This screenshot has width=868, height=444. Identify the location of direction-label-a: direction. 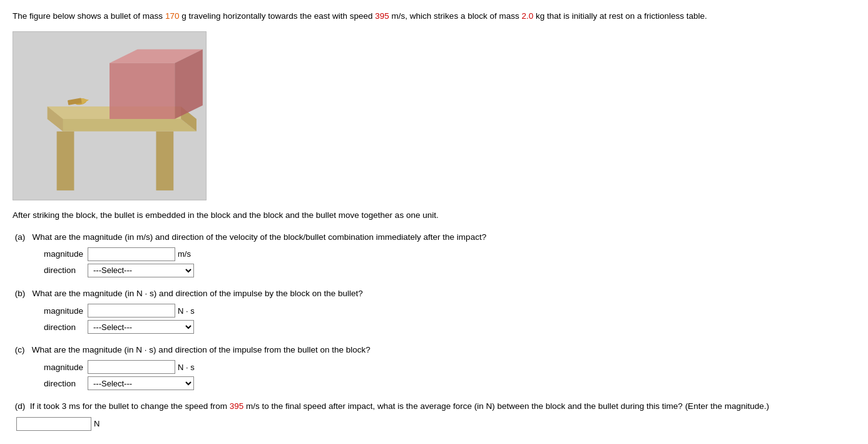
(66, 271).